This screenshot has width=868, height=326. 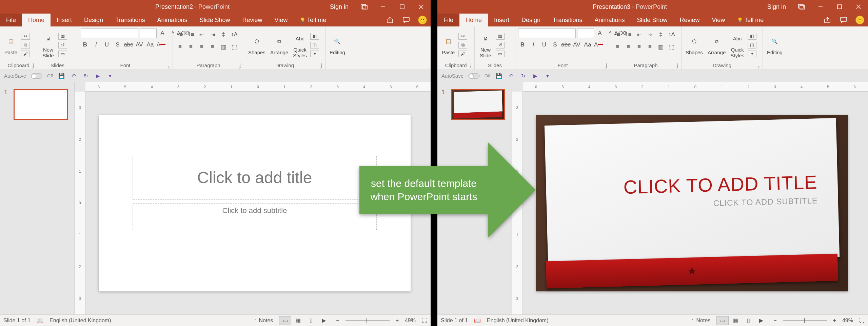 What do you see at coordinates (835, 321) in the screenshot?
I see `zoom-in-button: +` at bounding box center [835, 321].